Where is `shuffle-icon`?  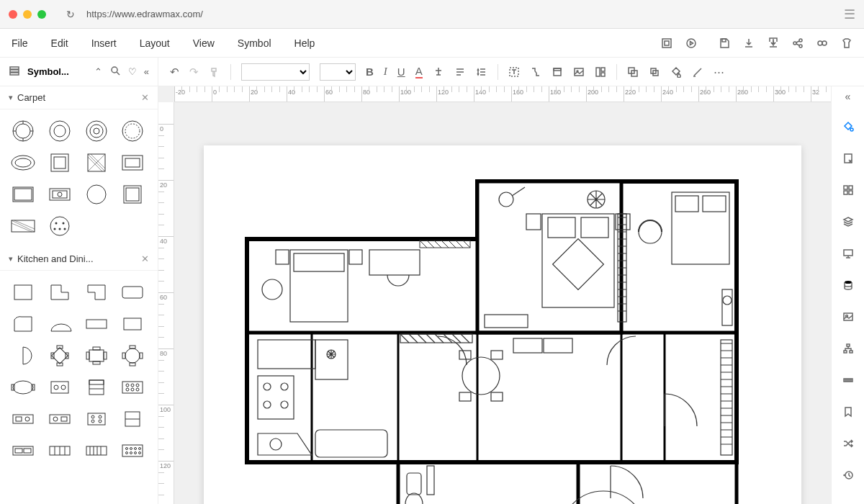 shuffle-icon is located at coordinates (848, 444).